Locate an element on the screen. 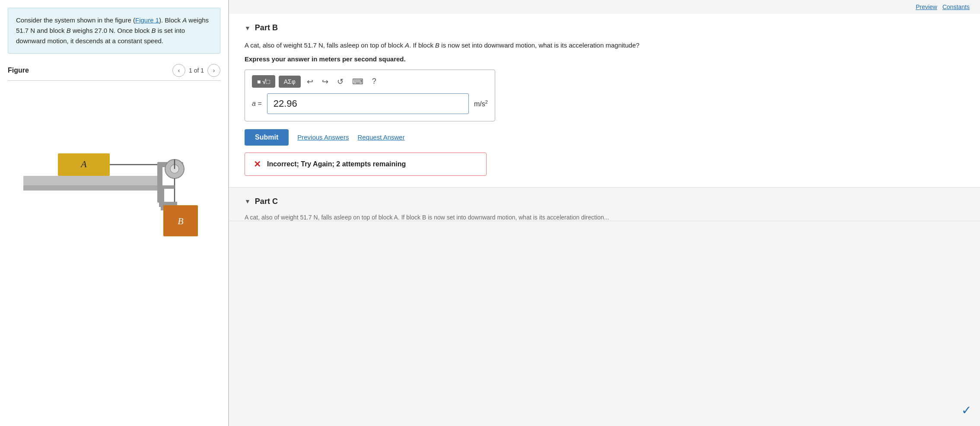 This screenshot has height=426, width=980. error-icon: ✕ is located at coordinates (258, 164).